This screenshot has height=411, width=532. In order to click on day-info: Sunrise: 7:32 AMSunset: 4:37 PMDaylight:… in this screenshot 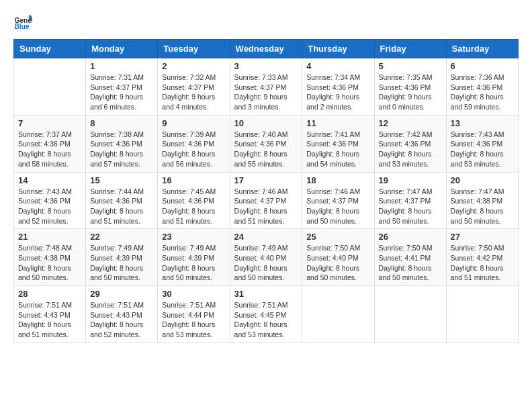, I will do `click(193, 93)`.